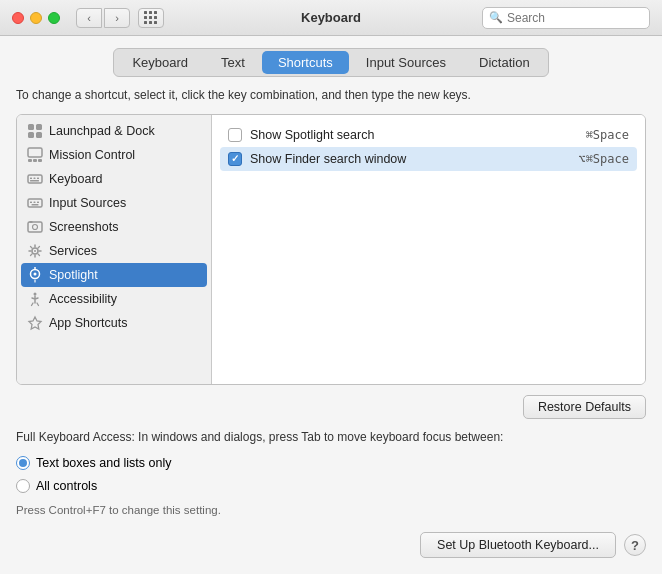  What do you see at coordinates (504, 62) in the screenshot?
I see `tab-dictation: Dictation` at bounding box center [504, 62].